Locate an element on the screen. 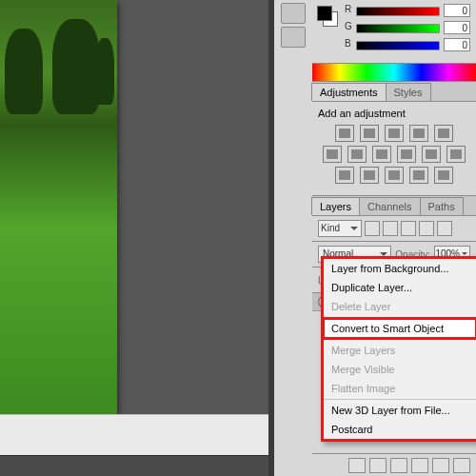 Image resolution: width=476 pixels, height=476 pixels. tab-layers: Layers is located at coordinates (335, 206).